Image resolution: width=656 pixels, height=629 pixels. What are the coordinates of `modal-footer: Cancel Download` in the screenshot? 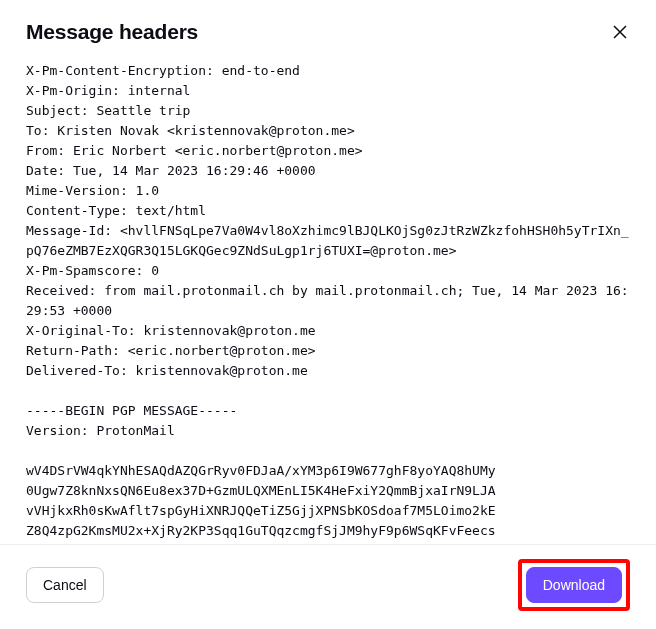 It's located at (328, 586).